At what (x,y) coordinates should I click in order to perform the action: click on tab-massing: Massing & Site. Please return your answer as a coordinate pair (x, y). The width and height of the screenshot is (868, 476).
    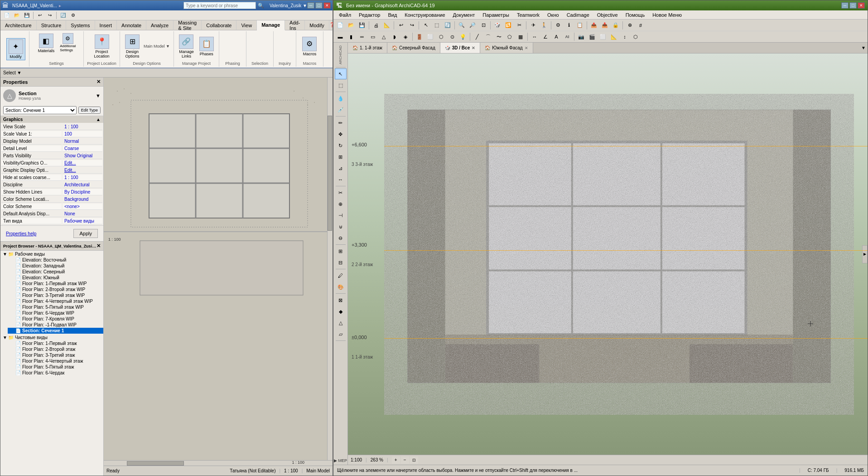
    Looking at the image, I should click on (188, 25).